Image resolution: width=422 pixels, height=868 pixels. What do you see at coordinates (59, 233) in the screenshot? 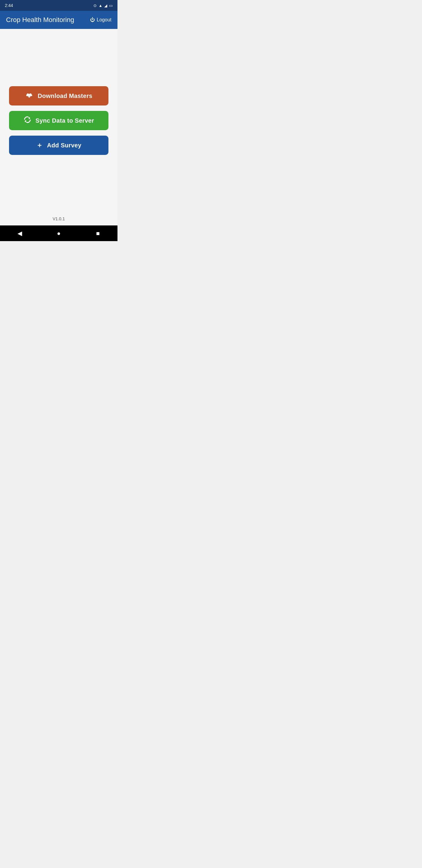
I see `nav-bar: ◀ ● ■` at bounding box center [59, 233].